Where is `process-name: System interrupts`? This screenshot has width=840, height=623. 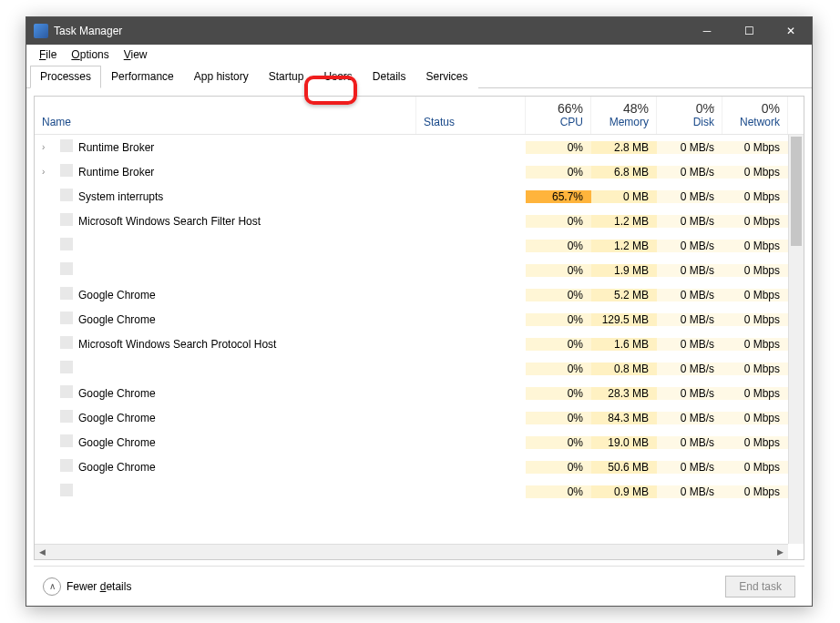
process-name: System interrupts is located at coordinates (244, 197).